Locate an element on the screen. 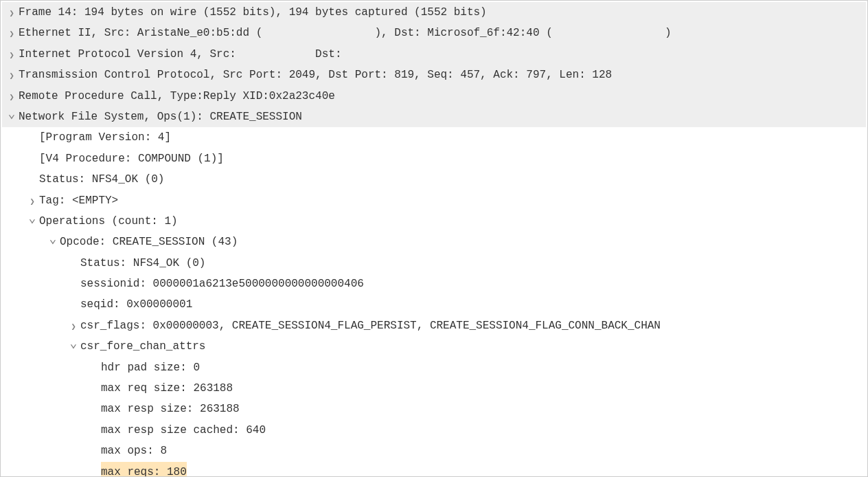 The image size is (868, 477). tree-row-operations: Operations (count: 1) is located at coordinates (434, 221).